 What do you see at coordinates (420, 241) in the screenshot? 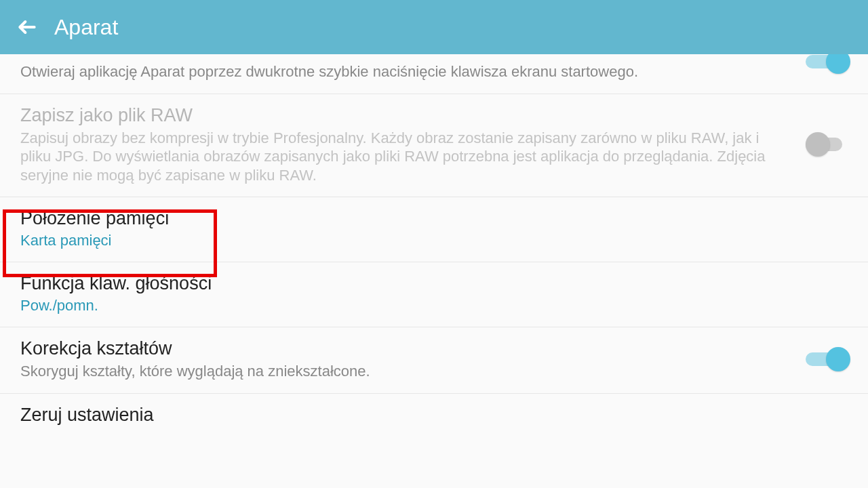
I see `setting-value: Karta pamięci` at bounding box center [420, 241].